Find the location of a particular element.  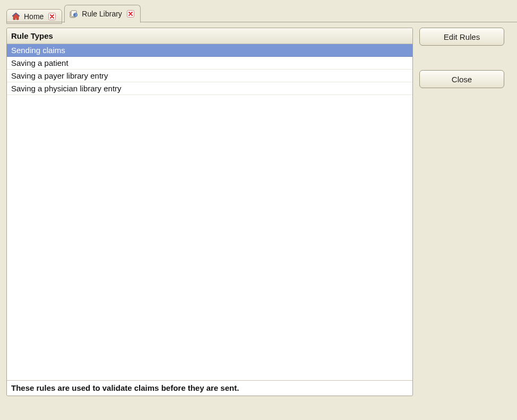

tab-rule-library: Rule Library is located at coordinates (102, 14).